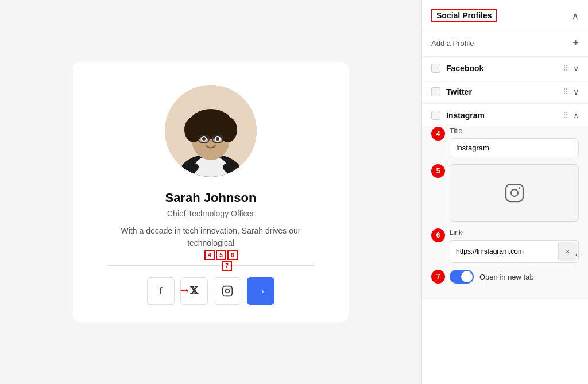 Image resolution: width=588 pixels, height=384 pixels. Describe the element at coordinates (233, 255) in the screenshot. I see `annotation-6: 6` at that location.